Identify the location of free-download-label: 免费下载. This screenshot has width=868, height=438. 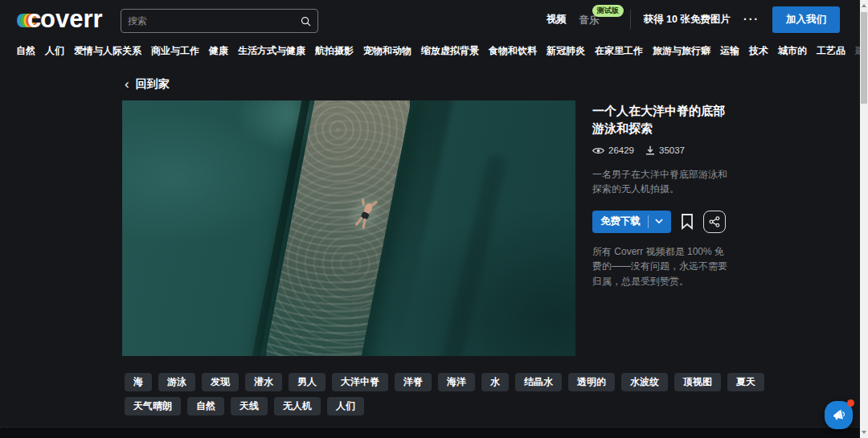
(624, 222).